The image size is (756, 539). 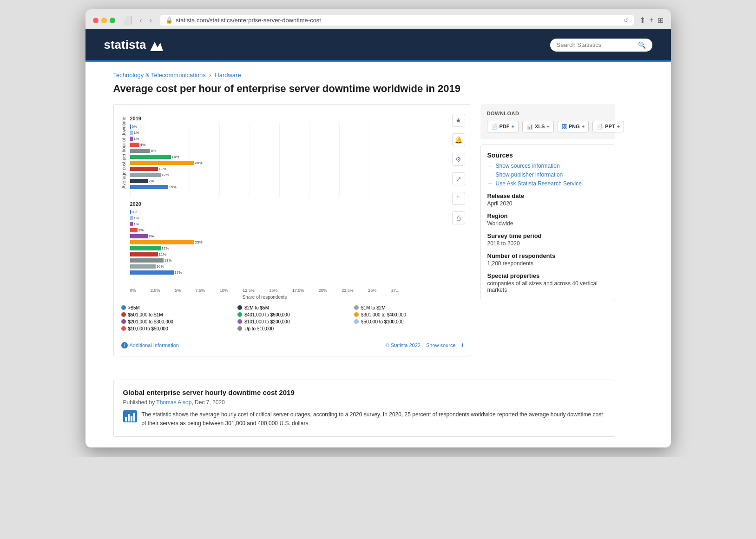 I want to click on logo-text: statista, so click(x=125, y=45).